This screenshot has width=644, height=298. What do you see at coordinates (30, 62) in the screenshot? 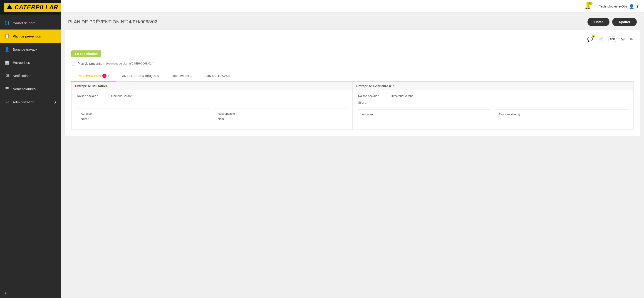
I see `sidebar-item-entreprises: 🏢 Entreprises` at bounding box center [30, 62].